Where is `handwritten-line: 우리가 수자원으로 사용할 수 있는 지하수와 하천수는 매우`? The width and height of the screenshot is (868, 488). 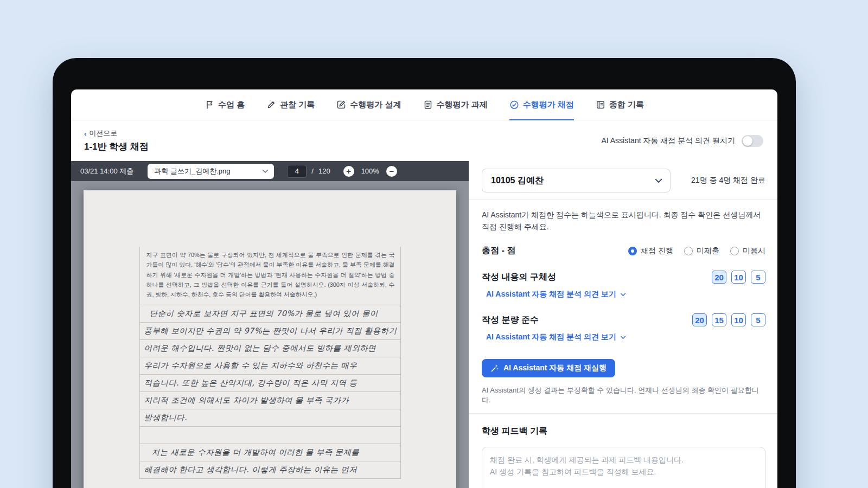
handwritten-line: 우리가 수자원으로 사용할 수 있는 지하수와 하천수는 매우 is located at coordinates (270, 366).